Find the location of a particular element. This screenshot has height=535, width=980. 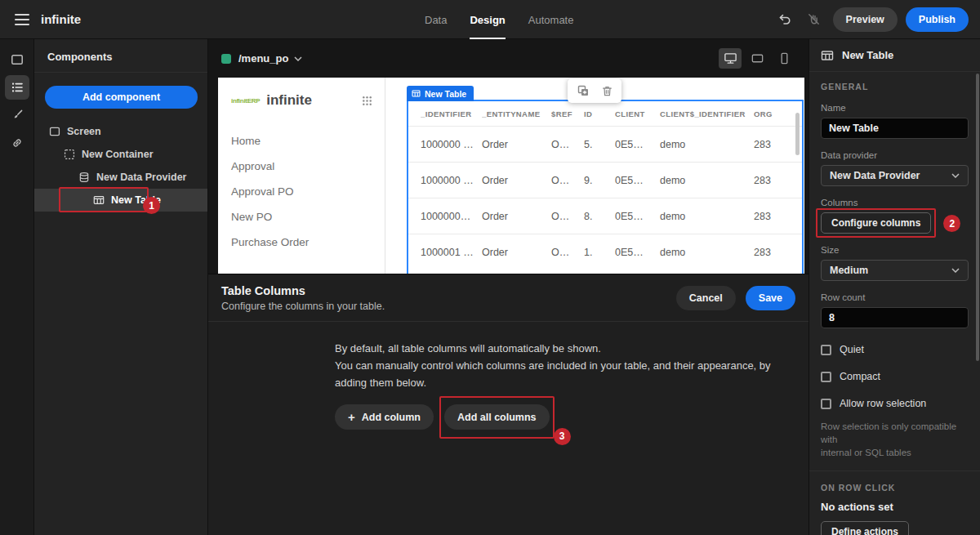

left-icon-rail is located at coordinates (17, 288).